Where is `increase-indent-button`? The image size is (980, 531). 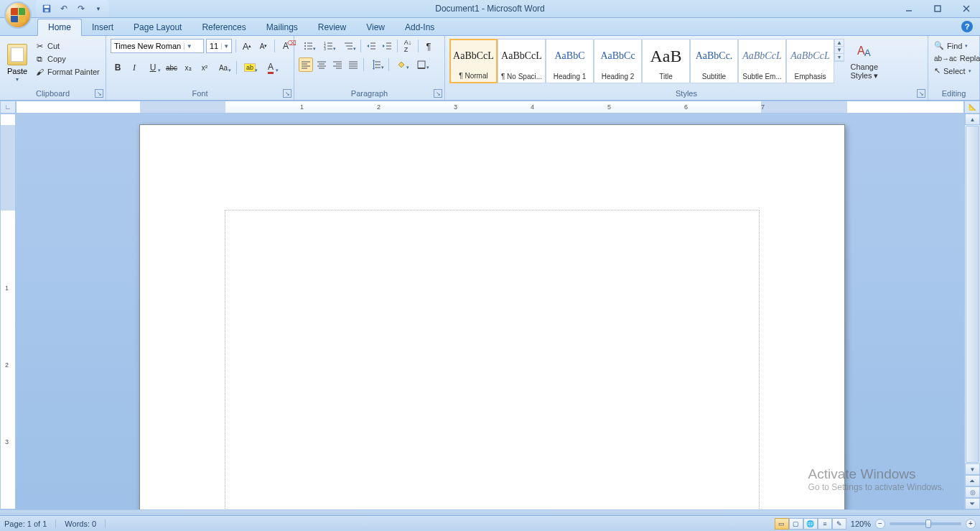 increase-indent-button is located at coordinates (387, 46).